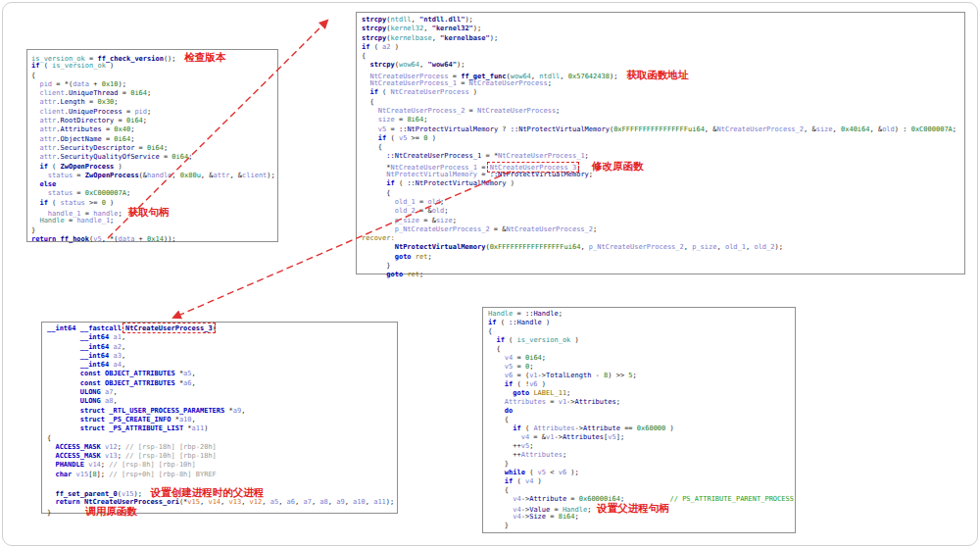 The height and width of the screenshot is (548, 980). I want to click on code-token: v12, so click(112, 447).